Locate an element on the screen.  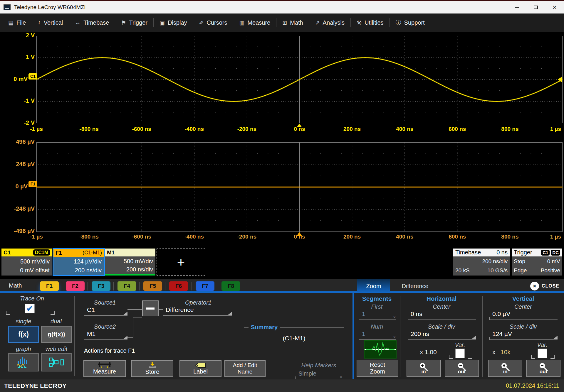
tab-f5: F5 is located at coordinates (153, 286).